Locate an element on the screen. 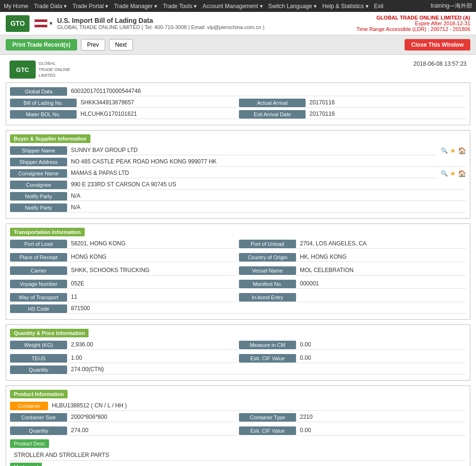 This screenshot has width=476, height=466. way-transport-value: 11 is located at coordinates (152, 297).